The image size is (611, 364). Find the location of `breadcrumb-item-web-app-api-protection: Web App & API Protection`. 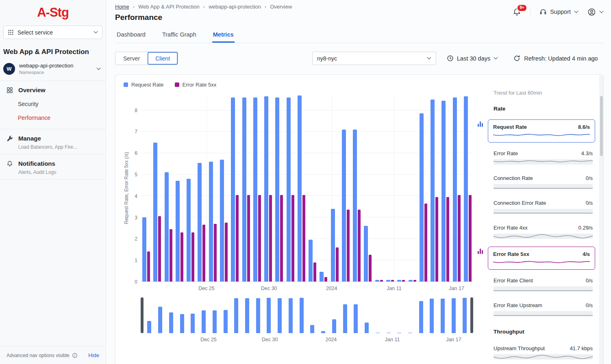

breadcrumb-item-web-app-api-protection: Web App & API Protection is located at coordinates (169, 6).